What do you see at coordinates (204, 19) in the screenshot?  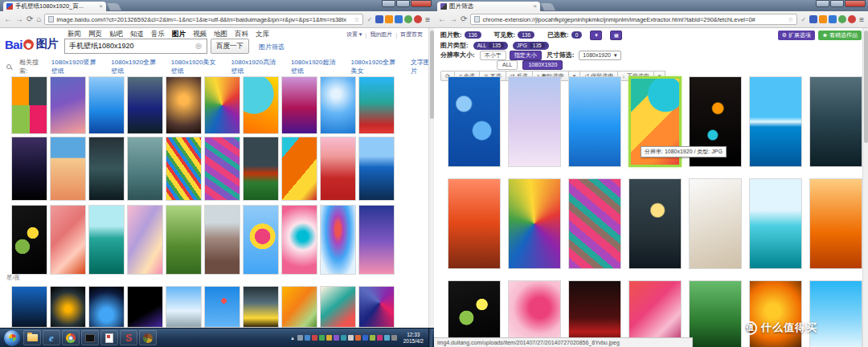 I see `address-bar: image.baidu.com/i?ct=201326592&cl=2&lm=-…` at bounding box center [204, 19].